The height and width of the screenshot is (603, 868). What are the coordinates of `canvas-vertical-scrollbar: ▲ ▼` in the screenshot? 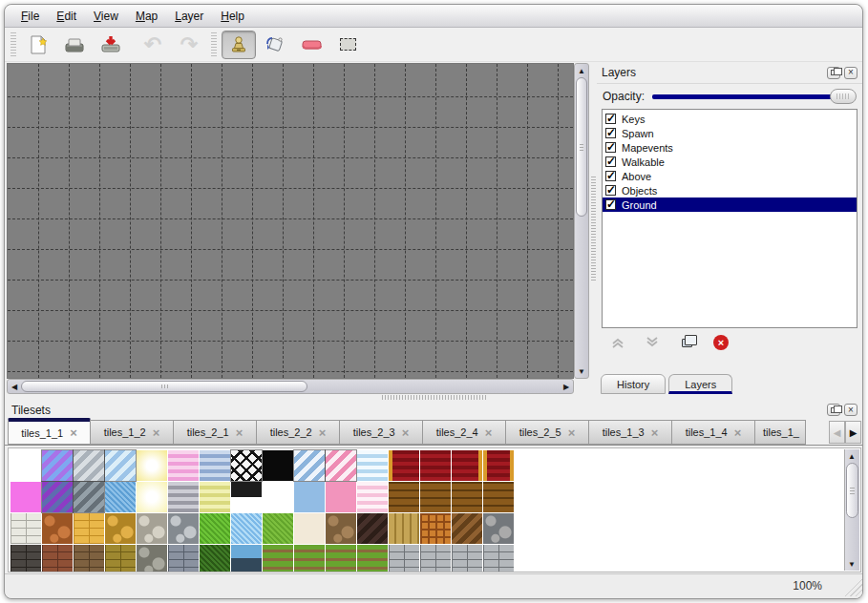 It's located at (582, 221).